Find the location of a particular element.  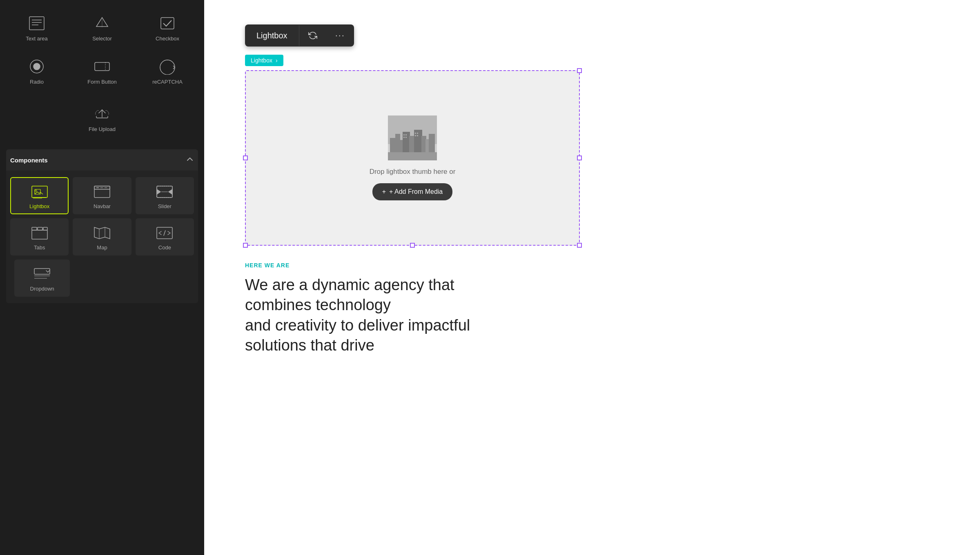

resize-handle-bottom-right is located at coordinates (579, 245).